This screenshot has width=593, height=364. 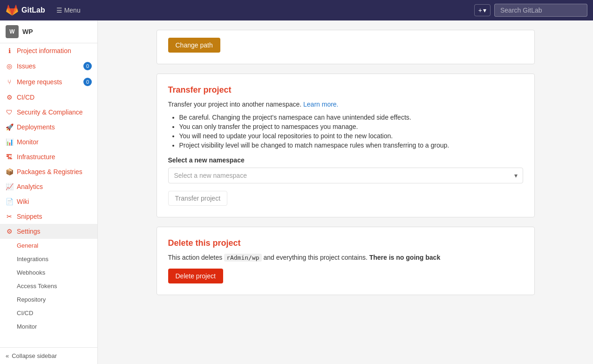 I want to click on change-path-button: Change path, so click(x=194, y=45).